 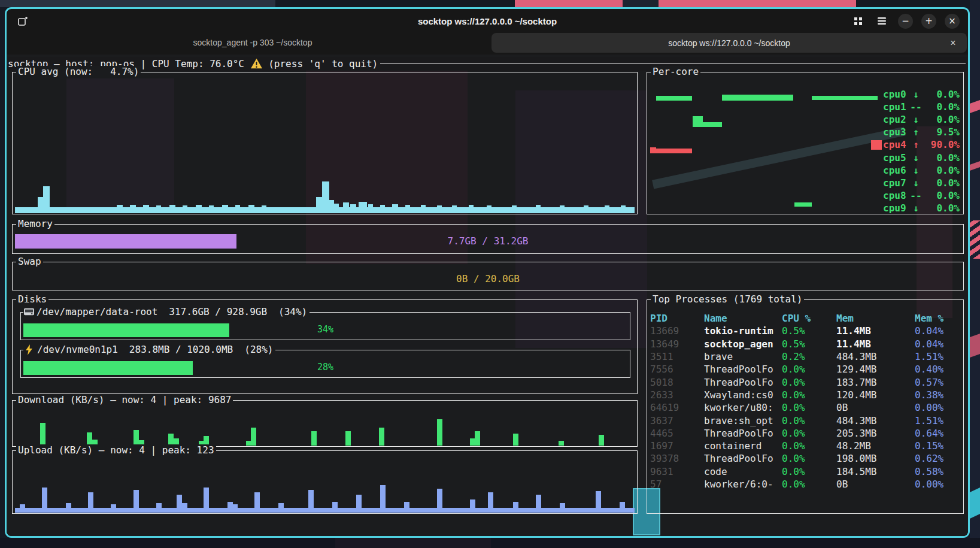 What do you see at coordinates (743, 395) in the screenshot?
I see `c-name: Xwayland:cs0` at bounding box center [743, 395].